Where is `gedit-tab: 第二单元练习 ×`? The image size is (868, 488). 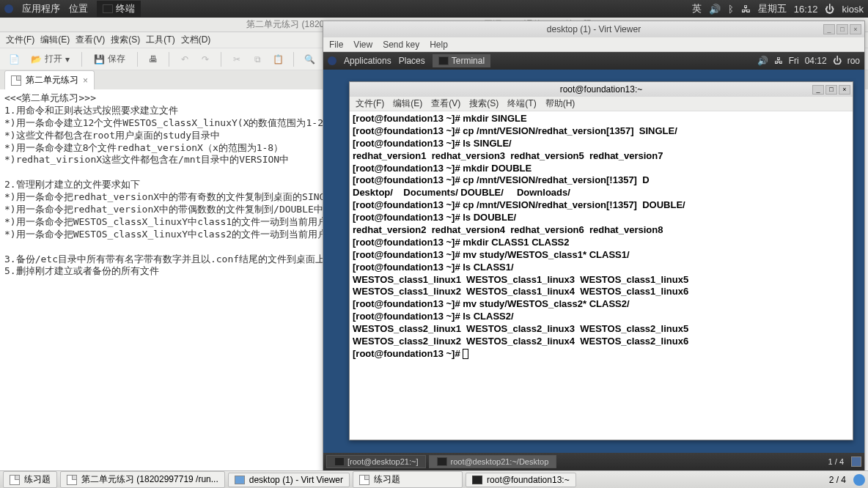 gedit-tab: 第二单元练习 × is located at coordinates (50, 80).